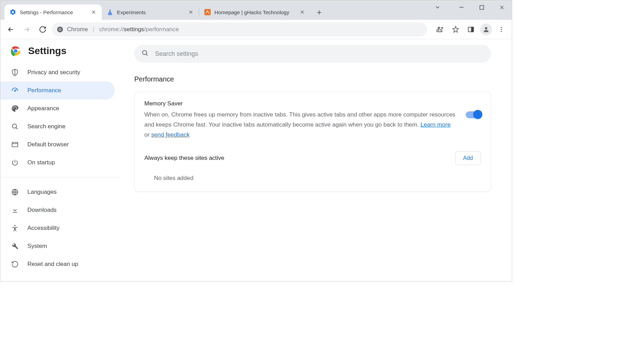 The image size is (644, 354). I want to click on site-chip-label: Chrome, so click(77, 29).